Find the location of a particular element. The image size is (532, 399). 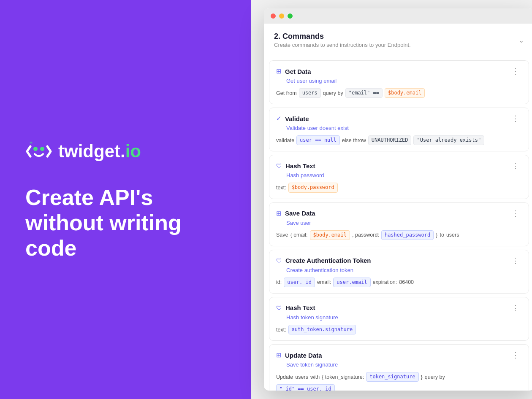

unauthorized-chip: UNAUTHORIZED is located at coordinates (390, 140).